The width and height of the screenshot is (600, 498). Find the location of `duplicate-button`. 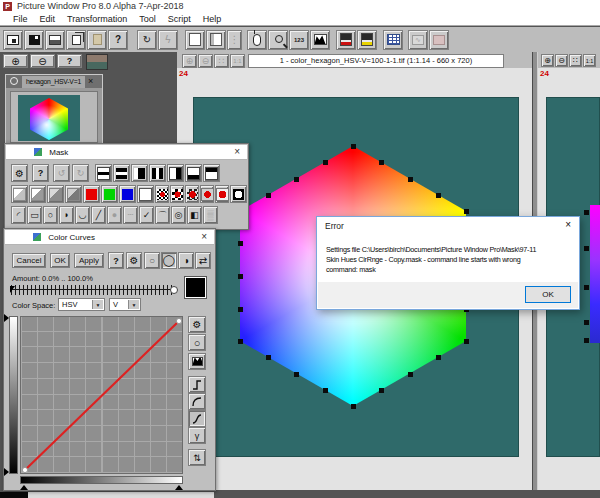

duplicate-button is located at coordinates (76, 40).